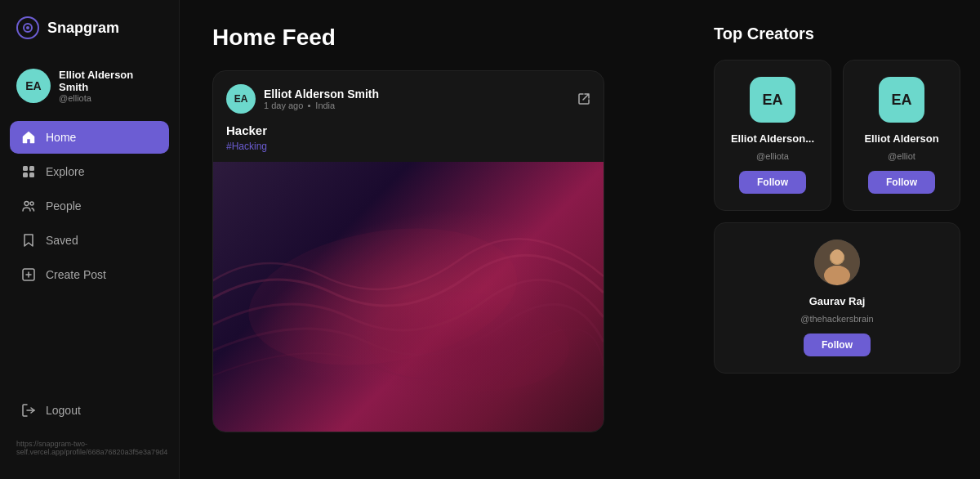 This screenshot has height=479, width=980. Describe the element at coordinates (837, 34) in the screenshot. I see `top-creators-title: Top Creators` at that location.